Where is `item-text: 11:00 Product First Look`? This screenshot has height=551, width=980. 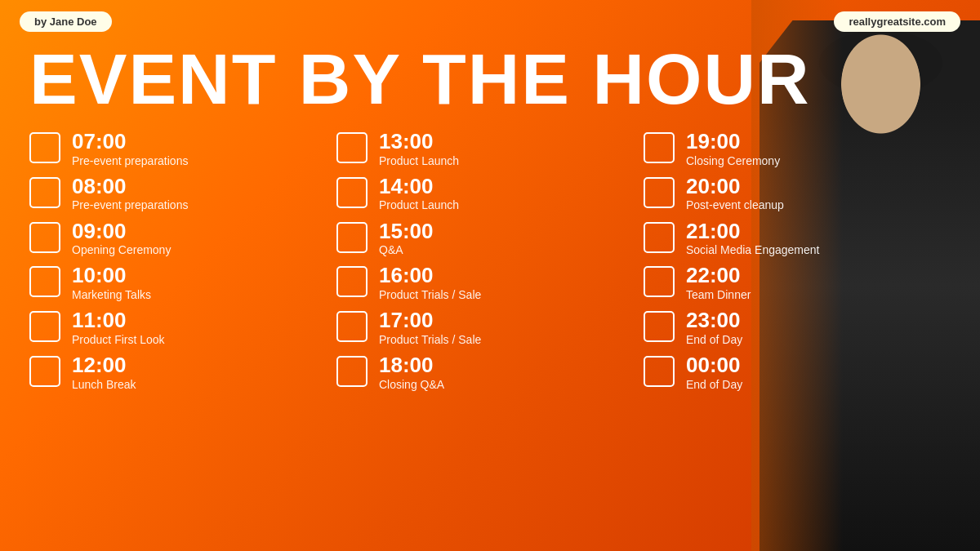
item-text: 11:00 Product First Look is located at coordinates (118, 328).